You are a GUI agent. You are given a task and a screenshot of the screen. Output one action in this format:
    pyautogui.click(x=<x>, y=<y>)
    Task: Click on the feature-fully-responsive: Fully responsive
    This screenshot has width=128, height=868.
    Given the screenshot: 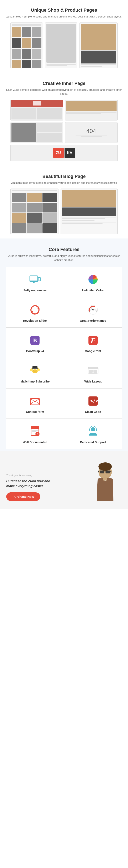 What is the action you would take?
    pyautogui.click(x=35, y=282)
    